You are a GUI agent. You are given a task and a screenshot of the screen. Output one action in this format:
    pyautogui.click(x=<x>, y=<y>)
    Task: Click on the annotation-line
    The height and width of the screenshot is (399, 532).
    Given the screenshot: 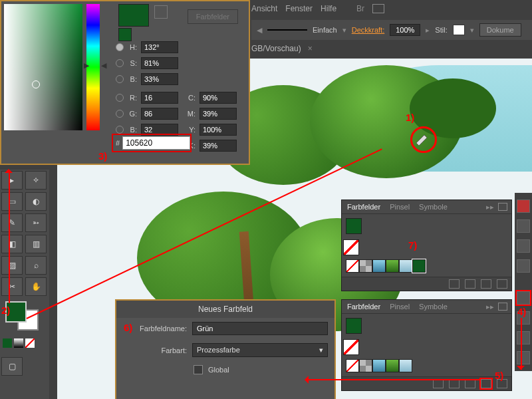 What is the action you would take?
    pyautogui.click(x=393, y=380)
    